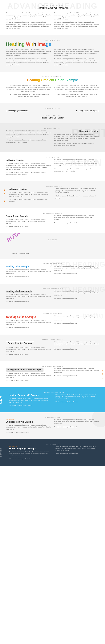 This screenshot has width=105, height=644. Describe the element at coordinates (10, 44) in the screenshot. I see `heading-e: e` at that location.